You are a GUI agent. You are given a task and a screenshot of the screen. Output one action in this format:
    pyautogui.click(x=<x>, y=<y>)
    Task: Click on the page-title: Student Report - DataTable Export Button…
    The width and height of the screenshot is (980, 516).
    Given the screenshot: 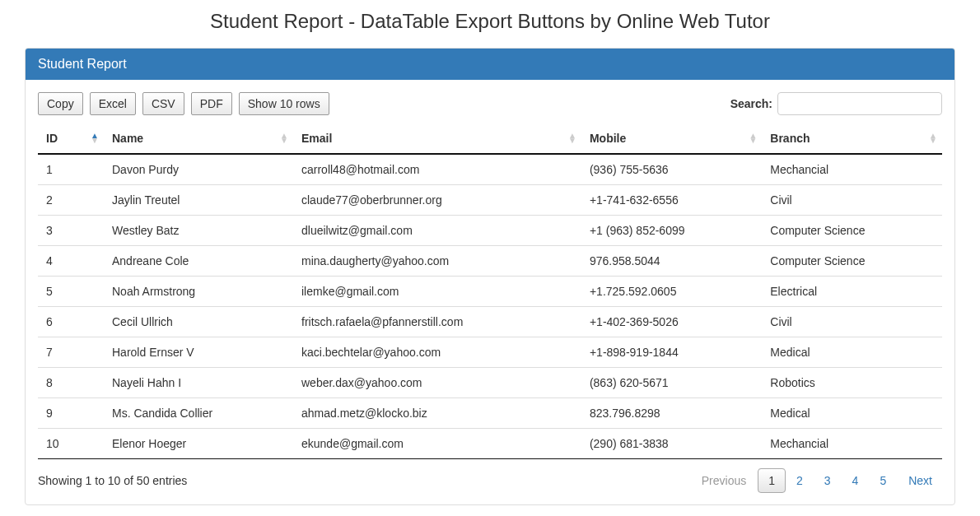 What is the action you would take?
    pyautogui.click(x=490, y=21)
    